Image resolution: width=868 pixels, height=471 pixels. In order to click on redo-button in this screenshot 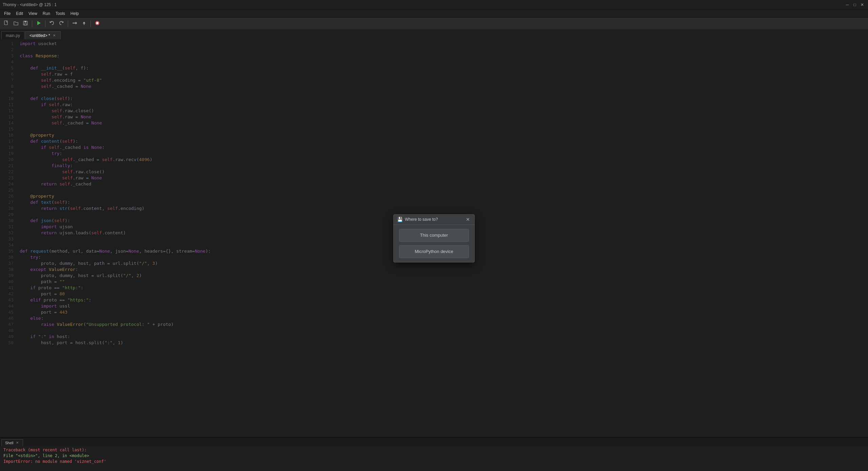, I will do `click(61, 24)`.